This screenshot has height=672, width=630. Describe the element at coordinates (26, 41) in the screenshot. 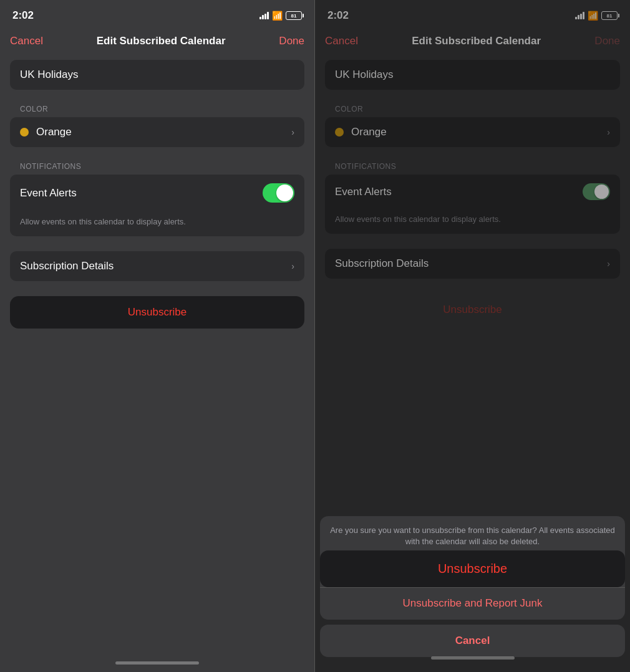

I see `cancel-button-left: Cancel` at that location.